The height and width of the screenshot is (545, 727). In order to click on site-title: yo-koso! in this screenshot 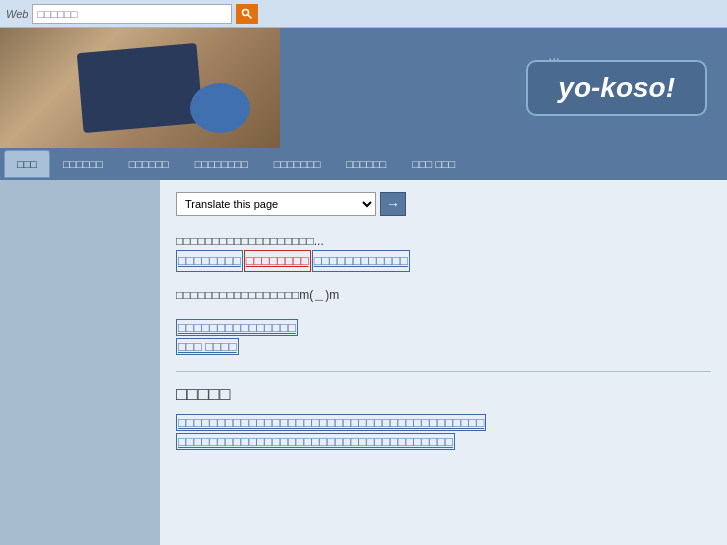, I will do `click(616, 88)`.